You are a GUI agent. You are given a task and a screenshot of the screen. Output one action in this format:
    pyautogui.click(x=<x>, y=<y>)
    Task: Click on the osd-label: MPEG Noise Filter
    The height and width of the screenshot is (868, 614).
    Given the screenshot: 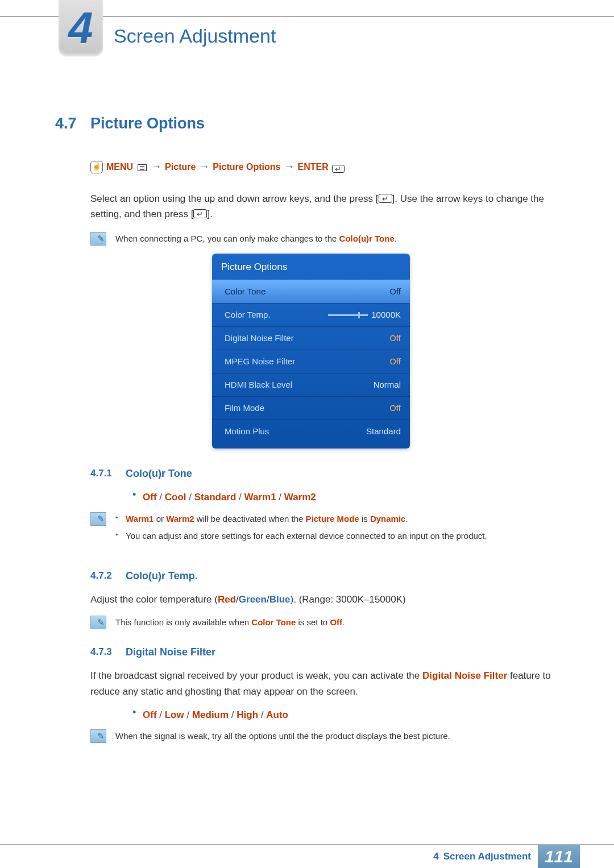 What is the action you would take?
    pyautogui.click(x=260, y=362)
    